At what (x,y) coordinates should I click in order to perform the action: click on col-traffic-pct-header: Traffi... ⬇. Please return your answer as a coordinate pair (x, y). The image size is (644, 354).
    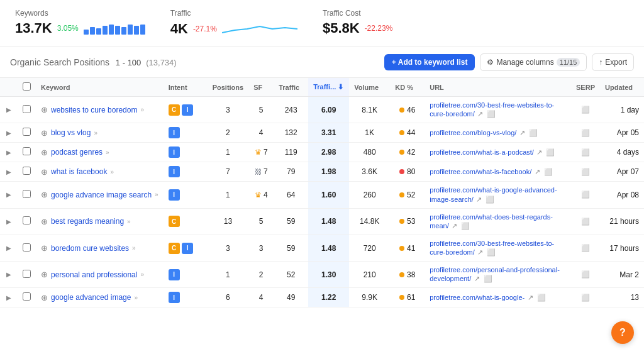
    Looking at the image, I should click on (328, 87).